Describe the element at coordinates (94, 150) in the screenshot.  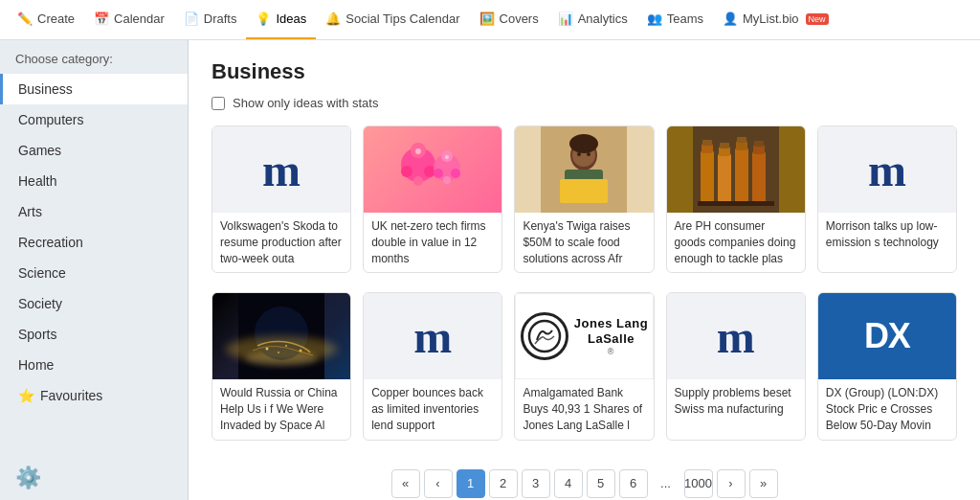
I see `sidebar-item-games: Games` at that location.